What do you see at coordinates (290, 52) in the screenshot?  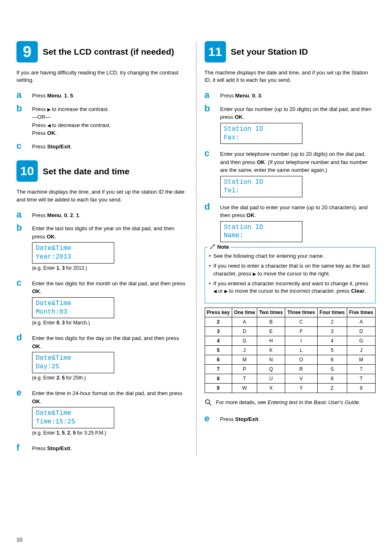 I see `step-11-header: 11 Set your Station ID` at bounding box center [290, 52].